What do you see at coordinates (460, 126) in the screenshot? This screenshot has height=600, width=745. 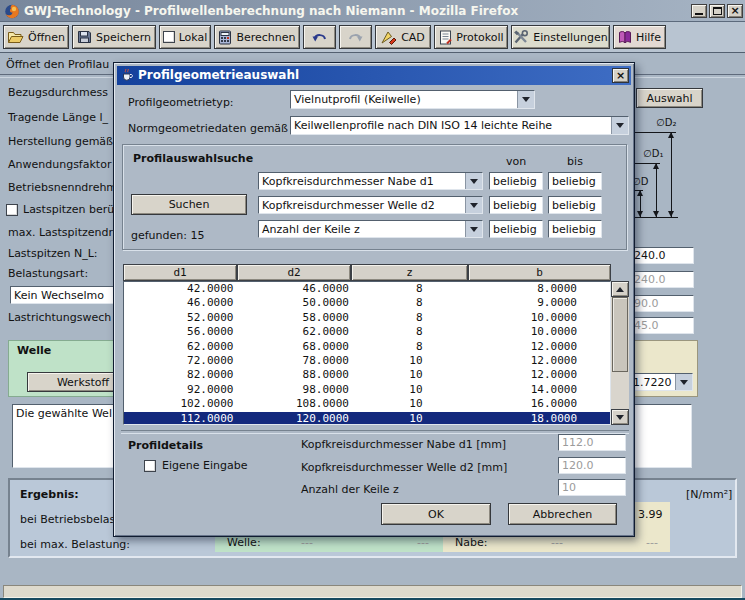 I see `normgeometrie-select: Keilwellenprofile nach DIN ISO 14 leicht…` at bounding box center [460, 126].